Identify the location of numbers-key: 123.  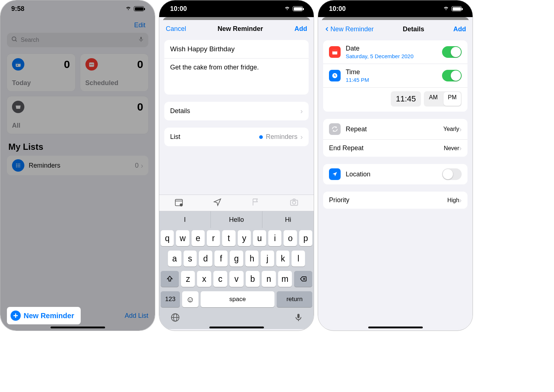
(170, 299).